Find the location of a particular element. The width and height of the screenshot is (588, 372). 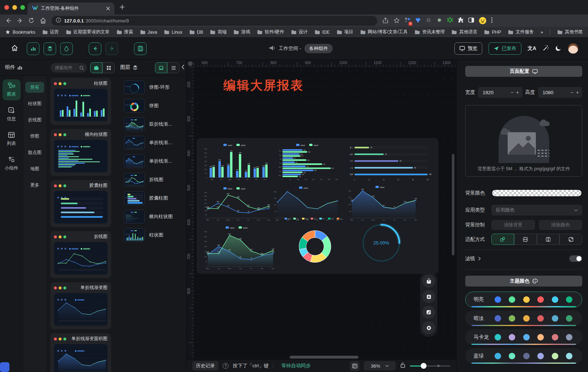

reload-icon is located at coordinates (32, 21).